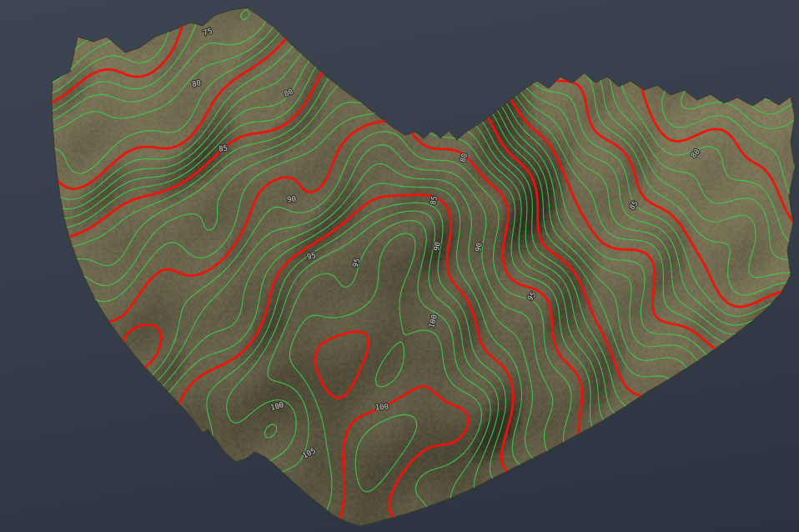 The image size is (799, 532). I want to click on contour-label: 75, so click(207, 32).